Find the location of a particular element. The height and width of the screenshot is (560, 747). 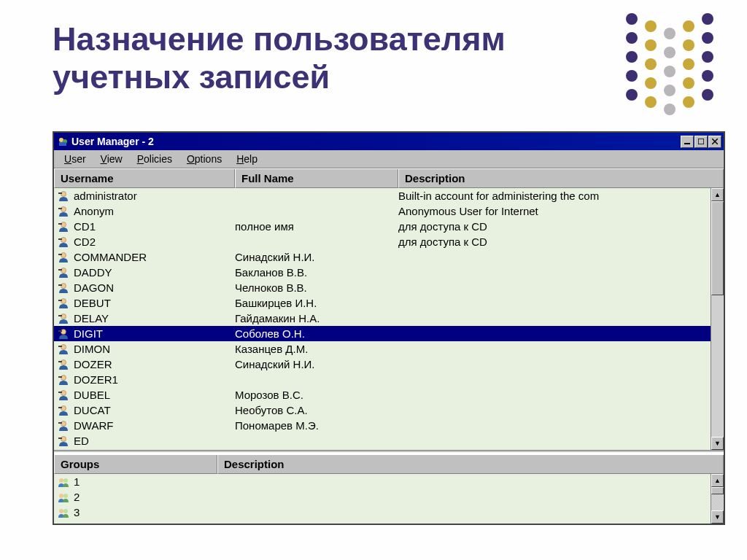

cell-username: DOZER is located at coordinates (155, 365).